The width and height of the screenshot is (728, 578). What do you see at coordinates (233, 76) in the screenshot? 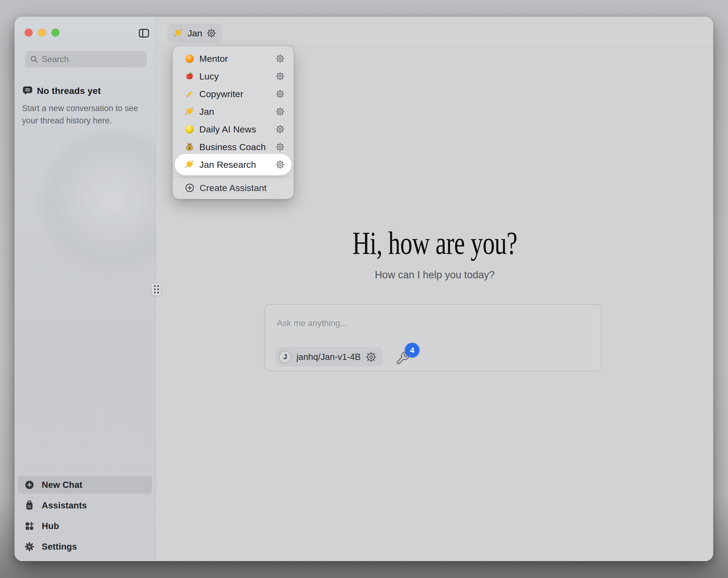
I see `menu-item-lucy: Lucy` at bounding box center [233, 76].